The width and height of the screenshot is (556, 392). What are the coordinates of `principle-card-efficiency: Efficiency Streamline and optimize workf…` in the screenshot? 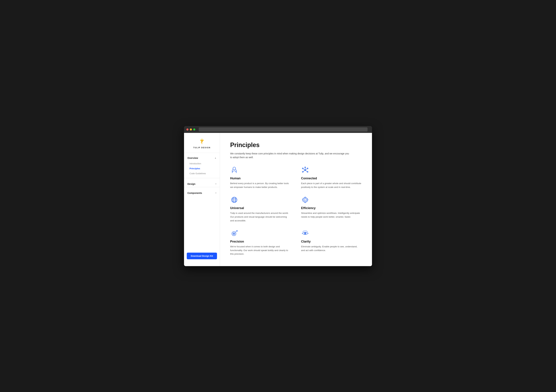 It's located at (331, 209).